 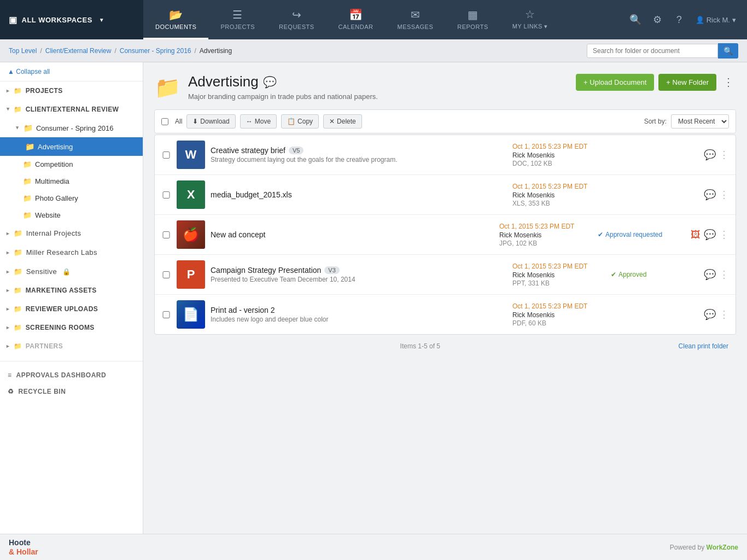 What do you see at coordinates (445, 121) in the screenshot?
I see `file-toolbar: All ⬇ Download ↔ Move 📋 Copy ✕ Delete` at bounding box center [445, 121].